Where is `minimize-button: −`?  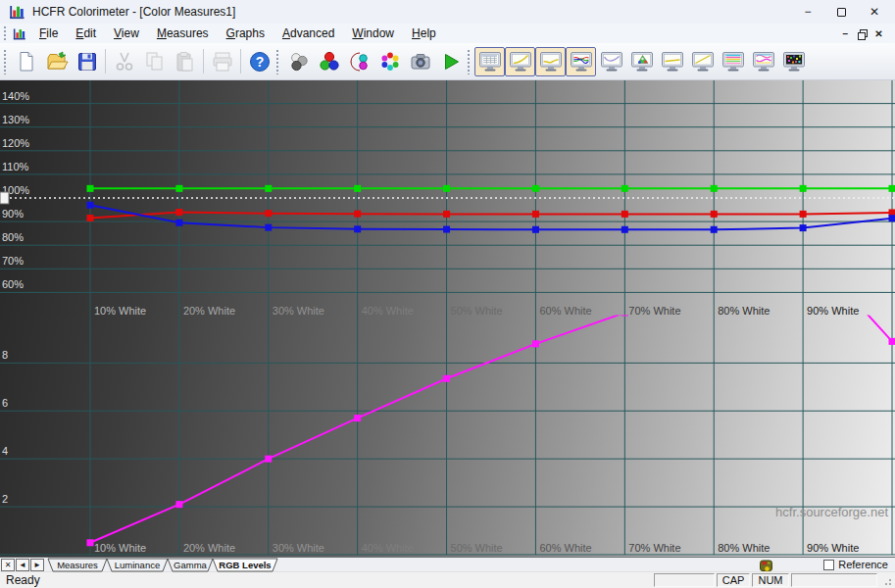
minimize-button: − is located at coordinates (808, 12).